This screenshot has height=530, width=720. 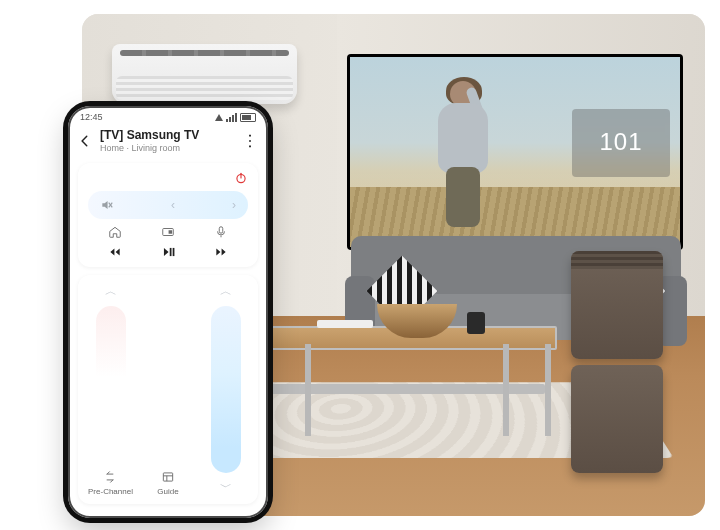 What do you see at coordinates (111, 371) in the screenshot?
I see `volume-bar` at bounding box center [111, 371].